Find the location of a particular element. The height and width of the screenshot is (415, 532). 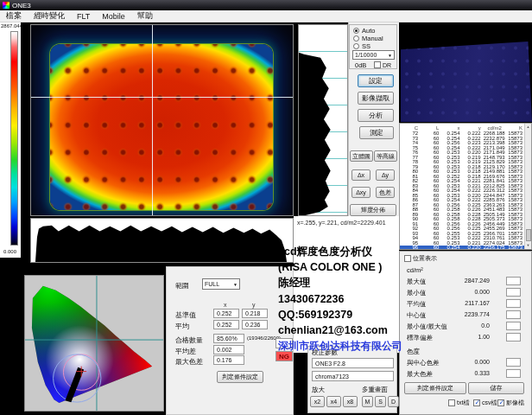

set-button: 設定 is located at coordinates (376, 81).